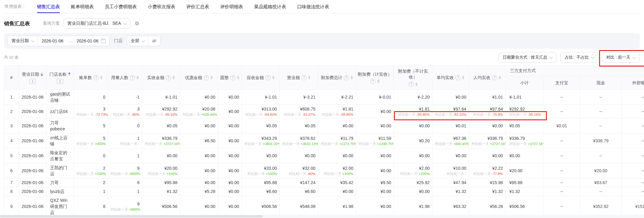 The width and height of the screenshot is (644, 218). Describe the element at coordinates (579, 57) in the screenshot. I see `ratio-dropdown: 占比 : 不占比` at that location.